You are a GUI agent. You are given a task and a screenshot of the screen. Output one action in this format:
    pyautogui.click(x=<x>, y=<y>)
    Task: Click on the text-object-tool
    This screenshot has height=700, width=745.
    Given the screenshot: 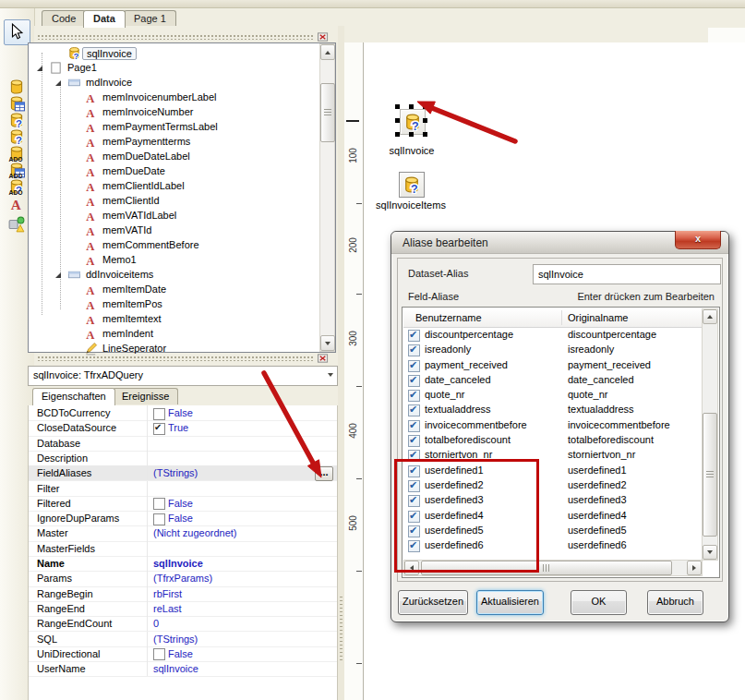 What is the action you would take?
    pyautogui.click(x=17, y=204)
    